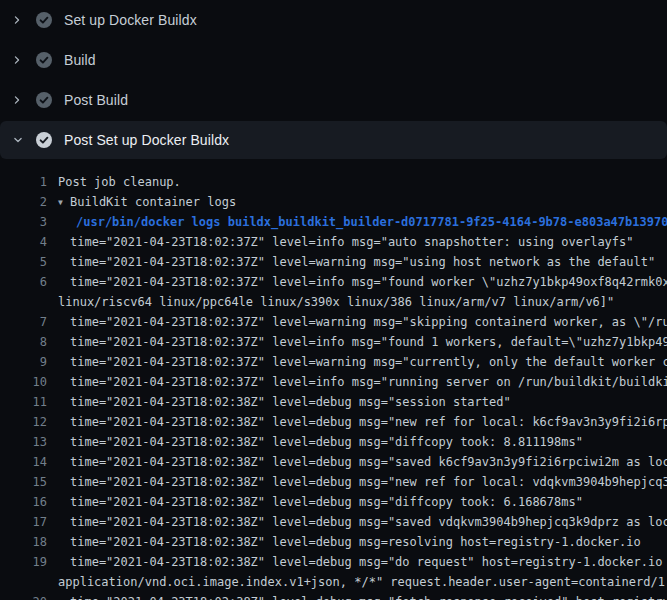 This screenshot has height=600, width=667. What do you see at coordinates (24, 502) in the screenshot?
I see `log-line-number: 16` at bounding box center [24, 502].